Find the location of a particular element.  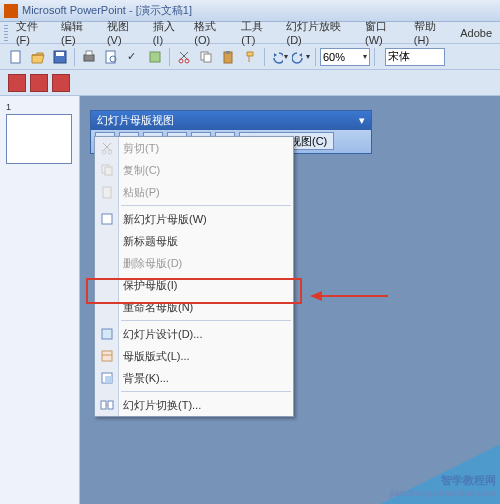

menubar: 文件(F) 编辑(E) 视图(V) 插入(I) 格式(O) 工具(T) 幻灯片放… is located at coordinates (250, 33).